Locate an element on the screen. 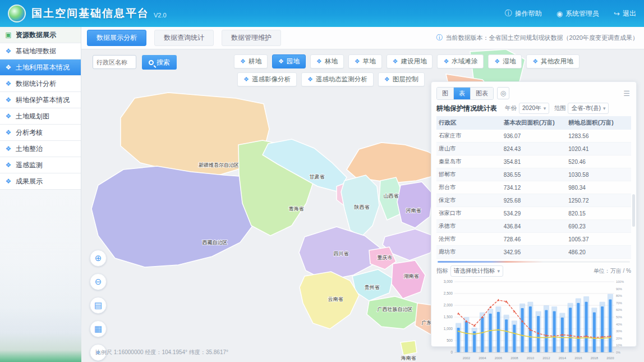 The height and width of the screenshot is (362, 644). chip-value: 2020年 is located at coordinates (532, 108).